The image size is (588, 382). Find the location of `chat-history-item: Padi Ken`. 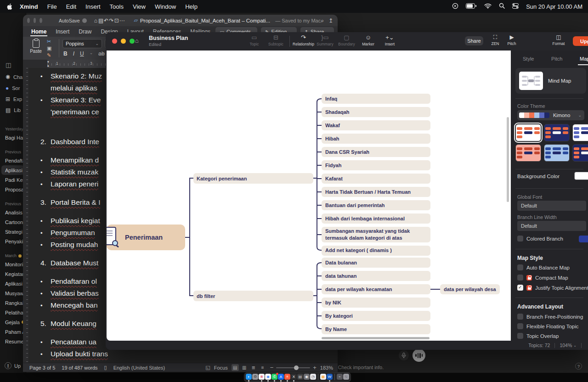

chat-history-item: Padi Ken is located at coordinates (13, 180).